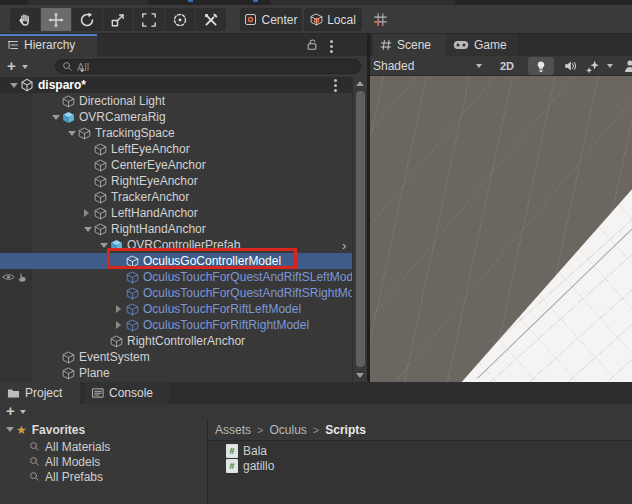 The width and height of the screenshot is (632, 504). I want to click on prefab-open-arrow: ›, so click(344, 246).